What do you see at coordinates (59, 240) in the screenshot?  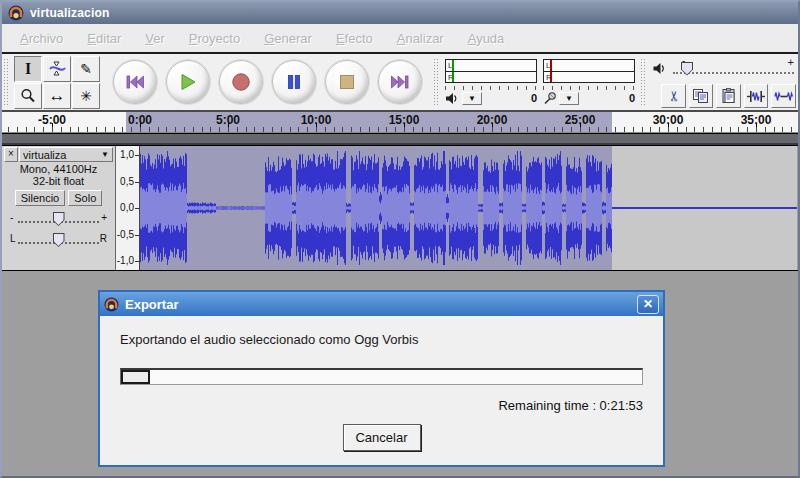 I see `pan-slider-thumb` at bounding box center [59, 240].